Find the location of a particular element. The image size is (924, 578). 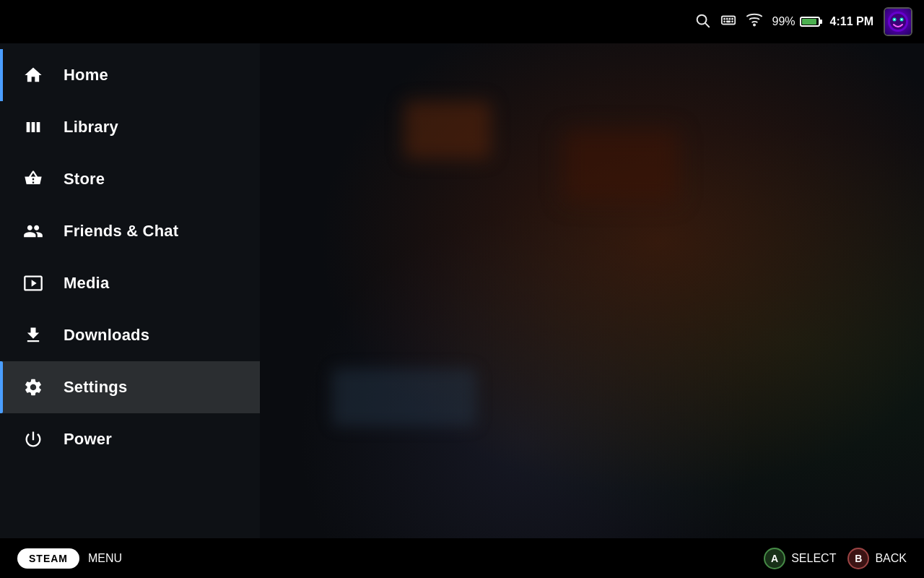

store-icon is located at coordinates (33, 179).